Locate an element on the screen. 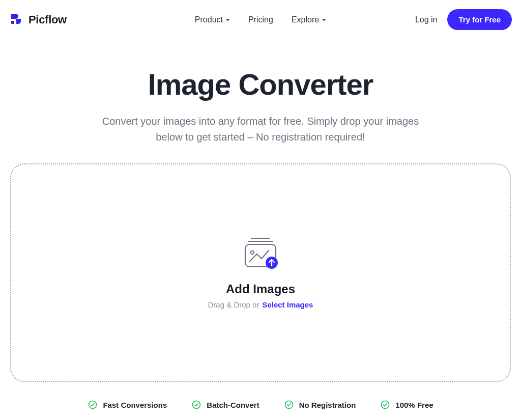  feature-fast-conversions: Fast Conversions is located at coordinates (127, 405).